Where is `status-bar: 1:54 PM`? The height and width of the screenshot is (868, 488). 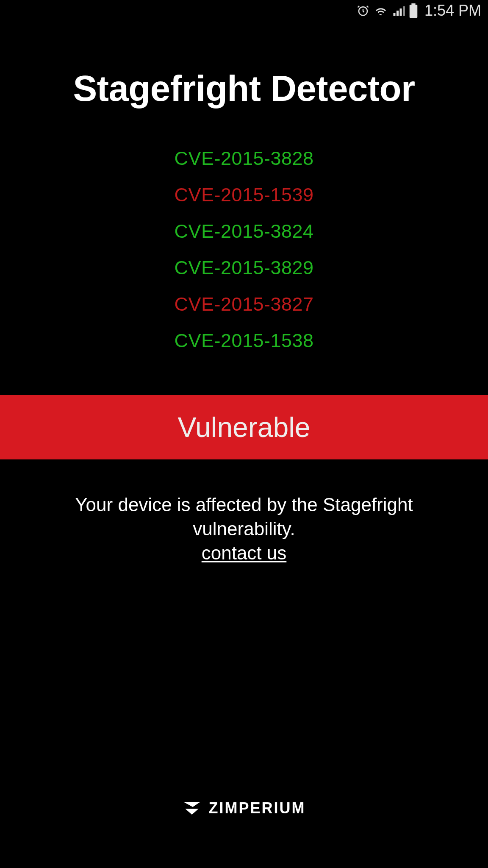
status-bar: 1:54 PM is located at coordinates (244, 11).